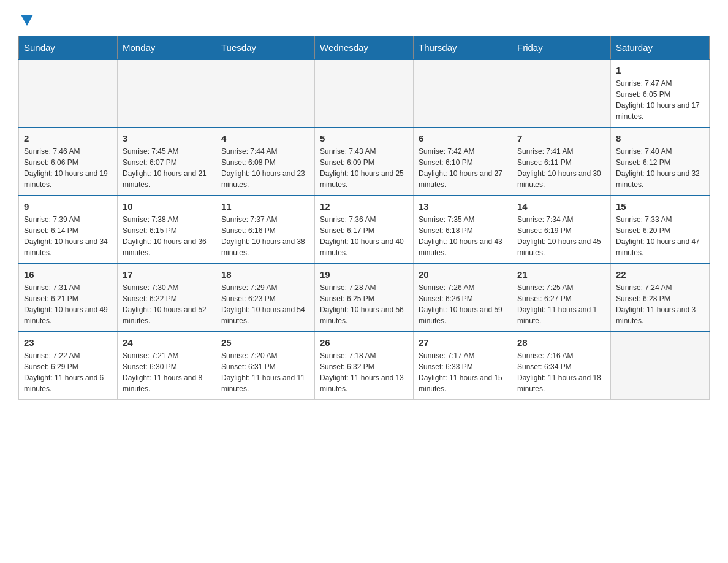  What do you see at coordinates (265, 275) in the screenshot?
I see `day-number: 18` at bounding box center [265, 275].